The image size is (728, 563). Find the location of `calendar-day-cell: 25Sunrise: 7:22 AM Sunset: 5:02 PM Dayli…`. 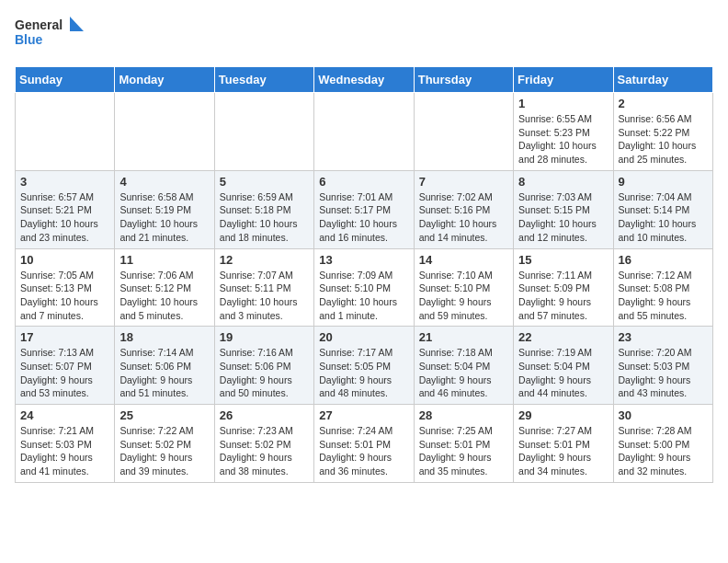

calendar-day-cell: 25Sunrise: 7:22 AM Sunset: 5:02 PM Dayli… is located at coordinates (165, 443).